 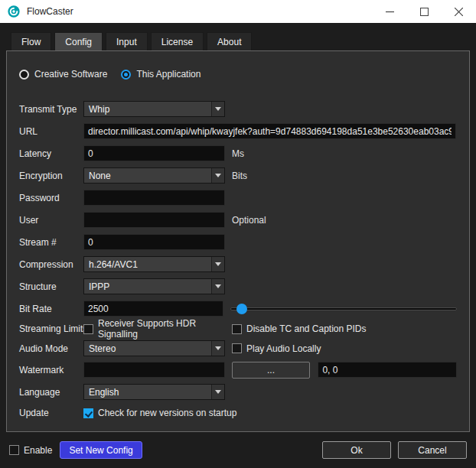 I want to click on slider-track, so click(x=344, y=309).